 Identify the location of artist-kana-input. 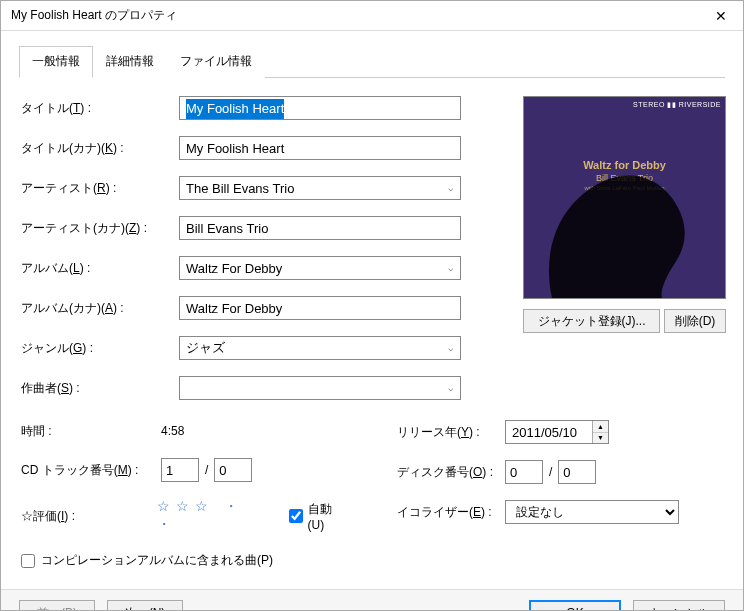
(320, 228).